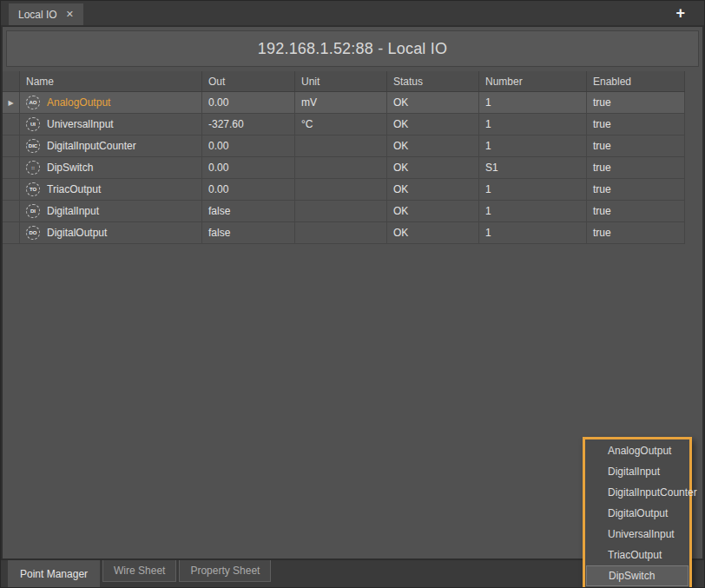 The width and height of the screenshot is (705, 588). What do you see at coordinates (33, 211) in the screenshot?
I see `point-icon: DI` at bounding box center [33, 211].